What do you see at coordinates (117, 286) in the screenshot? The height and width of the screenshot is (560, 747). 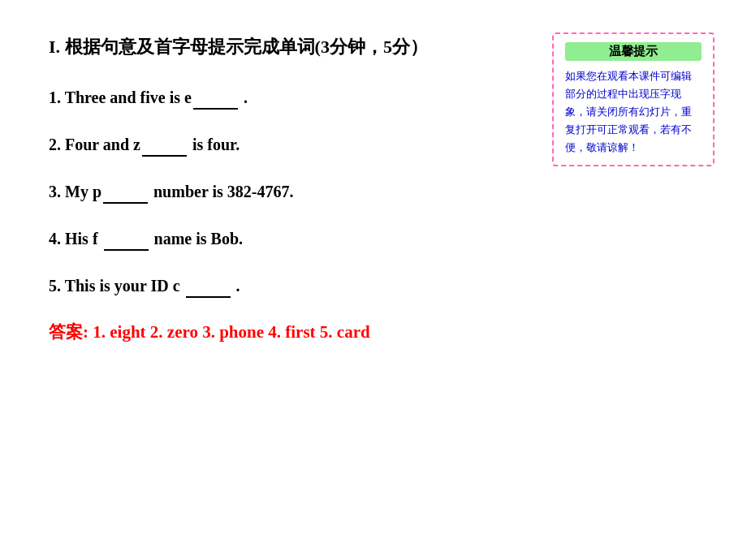 I see `q5-before: 5. This is your ID c` at bounding box center [117, 286].